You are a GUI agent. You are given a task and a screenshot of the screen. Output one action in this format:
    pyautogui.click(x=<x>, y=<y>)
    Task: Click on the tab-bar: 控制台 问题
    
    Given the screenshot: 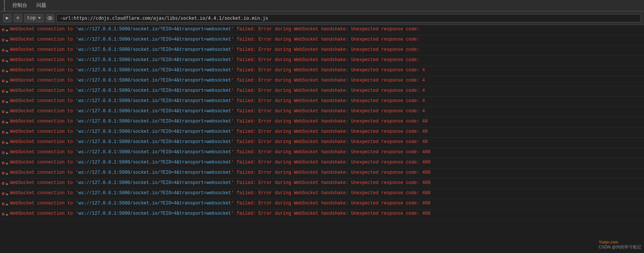 What is the action you would take?
    pyautogui.click(x=322, y=6)
    